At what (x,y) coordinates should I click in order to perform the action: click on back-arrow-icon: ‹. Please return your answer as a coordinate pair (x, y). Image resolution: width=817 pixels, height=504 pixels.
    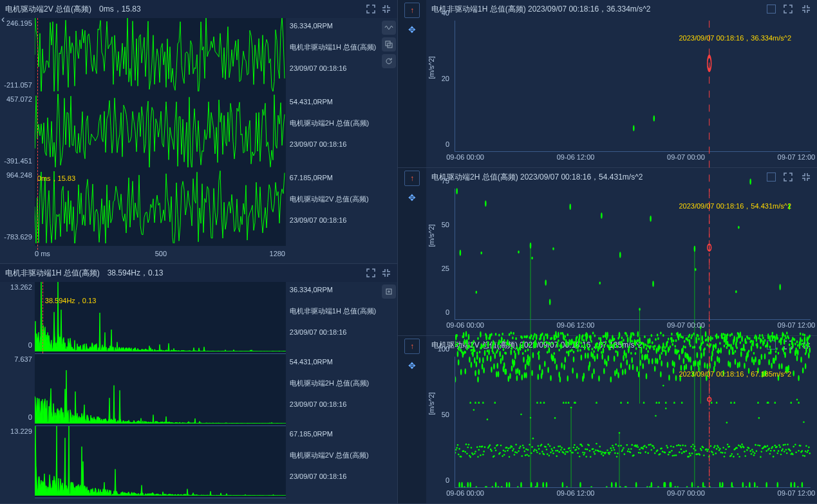
    Looking at the image, I should click on (3, 19).